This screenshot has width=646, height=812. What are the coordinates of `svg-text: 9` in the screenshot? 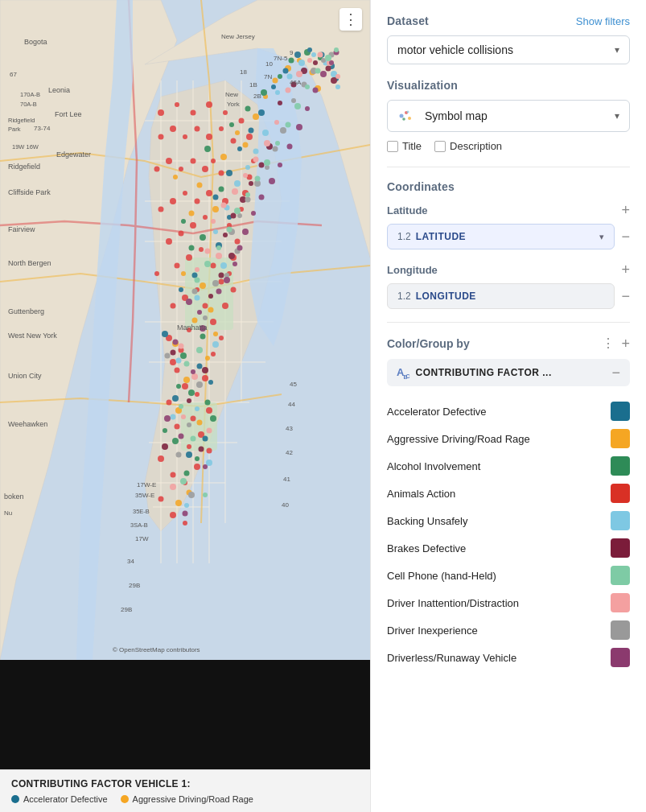 It's located at (291, 53).